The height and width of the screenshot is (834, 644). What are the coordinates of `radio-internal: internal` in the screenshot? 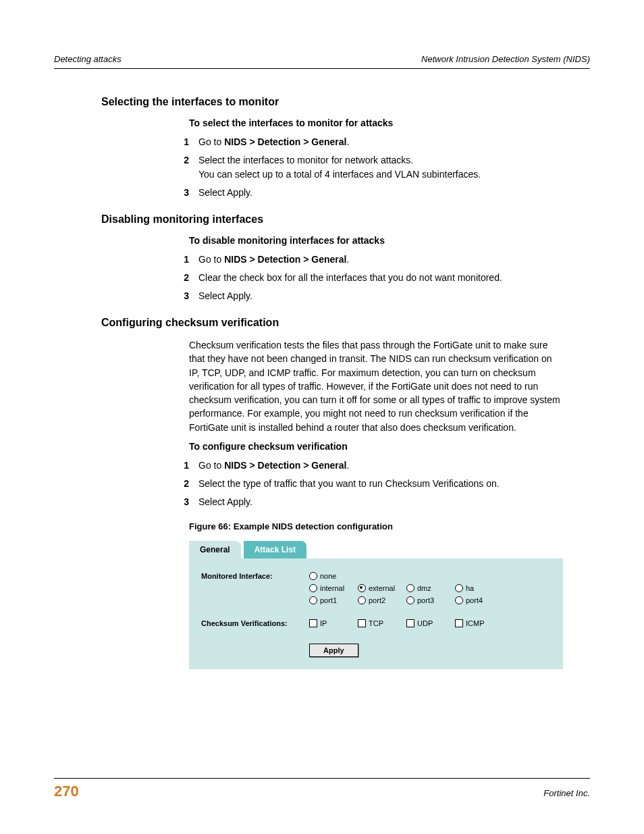 It's located at (331, 588).